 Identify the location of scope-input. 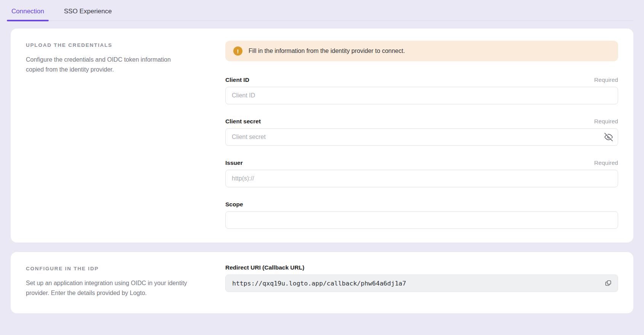
(422, 220).